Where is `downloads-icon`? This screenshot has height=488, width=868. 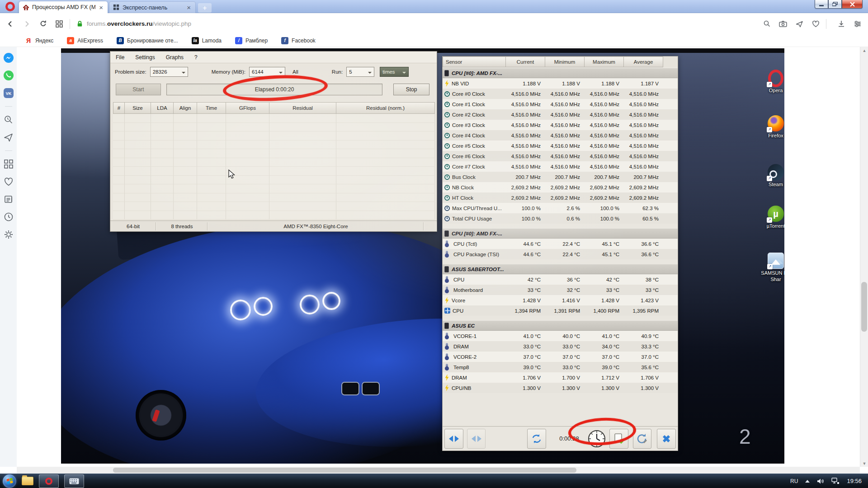
downloads-icon is located at coordinates (841, 24).